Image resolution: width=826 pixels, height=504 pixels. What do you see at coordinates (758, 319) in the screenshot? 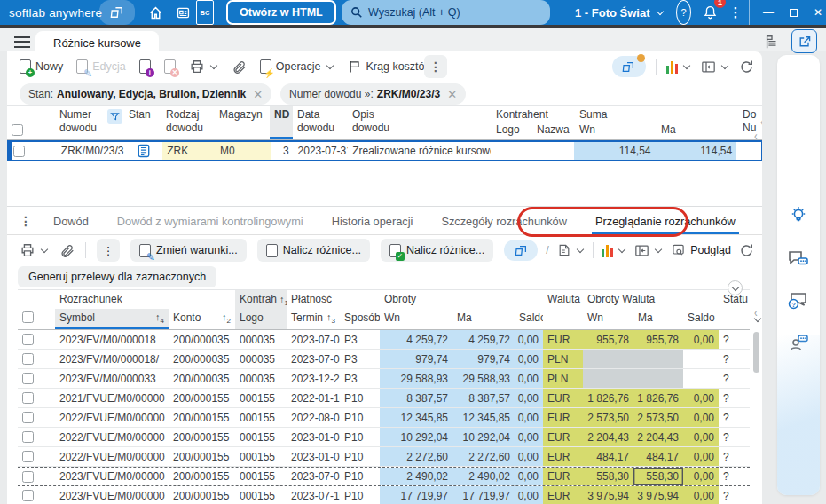
I see `scroll-up-icon` at bounding box center [758, 319].